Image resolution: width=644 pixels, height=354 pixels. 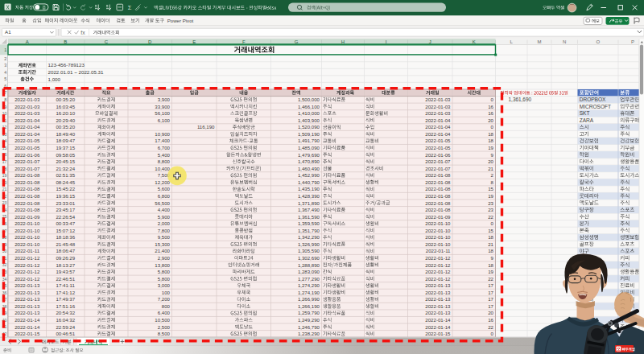 I want to click on svg-text: 16:03:45, so click(x=65, y=106).